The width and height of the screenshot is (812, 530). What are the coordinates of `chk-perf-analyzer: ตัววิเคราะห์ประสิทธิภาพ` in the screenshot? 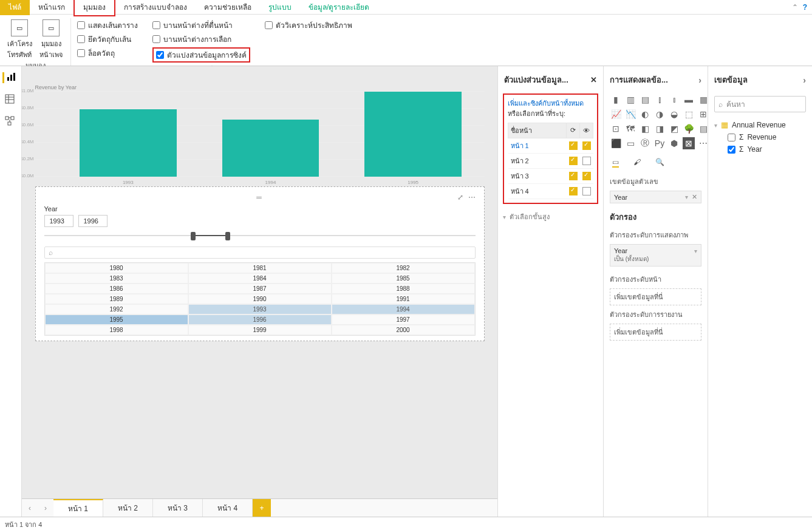 It's located at (309, 25).